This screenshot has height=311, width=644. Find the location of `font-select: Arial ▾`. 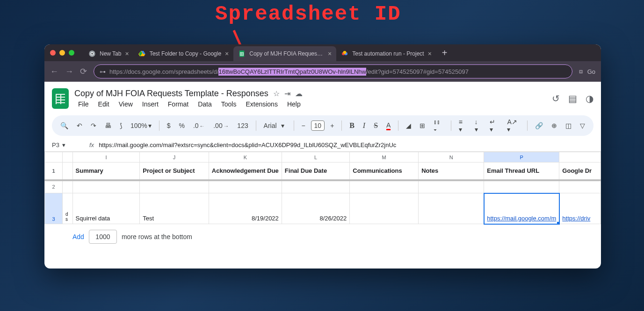

font-select: Arial ▾ is located at coordinates (275, 126).